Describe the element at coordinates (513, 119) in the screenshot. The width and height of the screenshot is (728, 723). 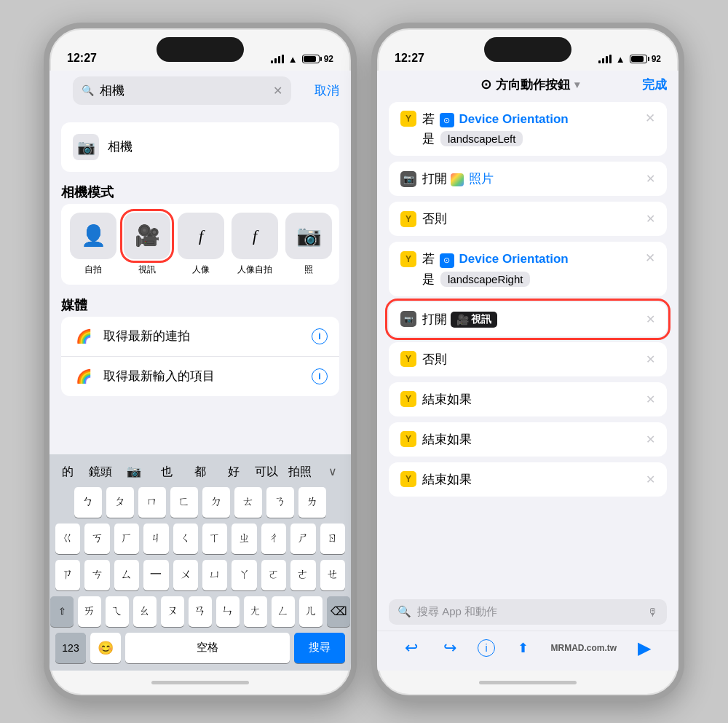
I see `sc-orientation-label-1: Device Orientation` at that location.